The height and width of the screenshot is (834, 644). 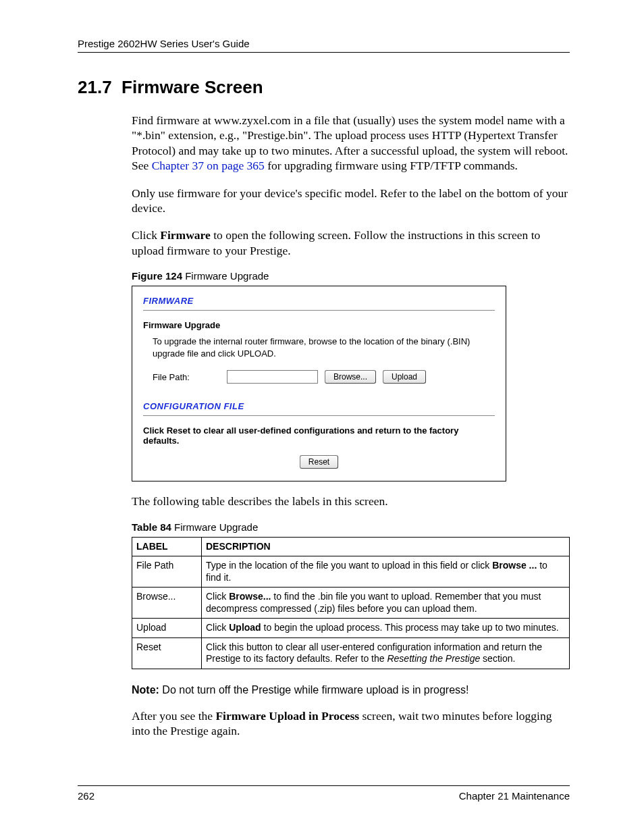 I want to click on chapter-label: Chapter 21 Maintenance, so click(x=514, y=796).